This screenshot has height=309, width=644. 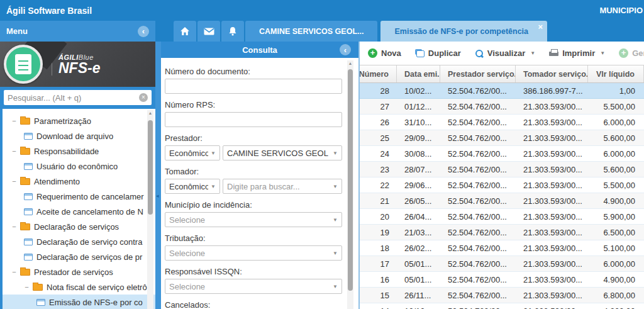 I want to click on field-label: Responsável ISSQN:, so click(x=253, y=272).